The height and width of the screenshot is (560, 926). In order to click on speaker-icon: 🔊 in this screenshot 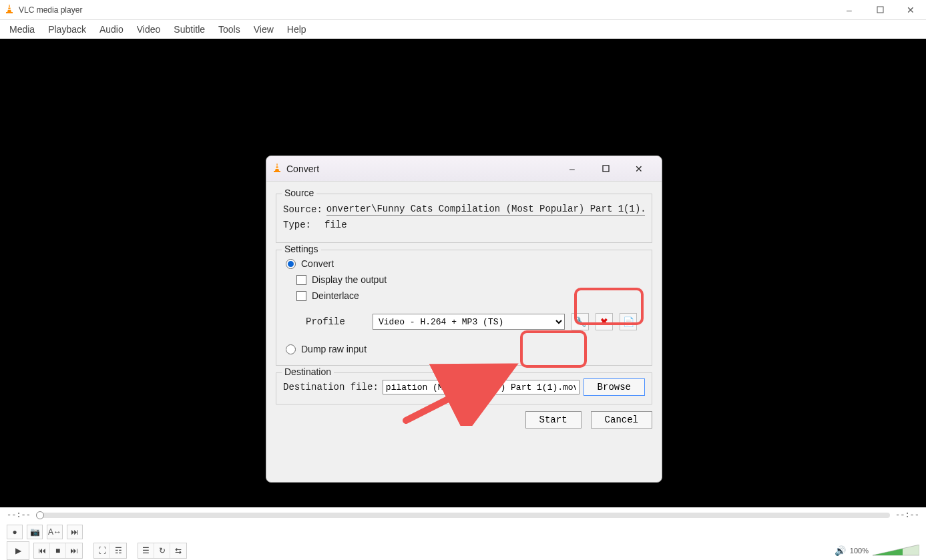, I will do `click(840, 551)`.